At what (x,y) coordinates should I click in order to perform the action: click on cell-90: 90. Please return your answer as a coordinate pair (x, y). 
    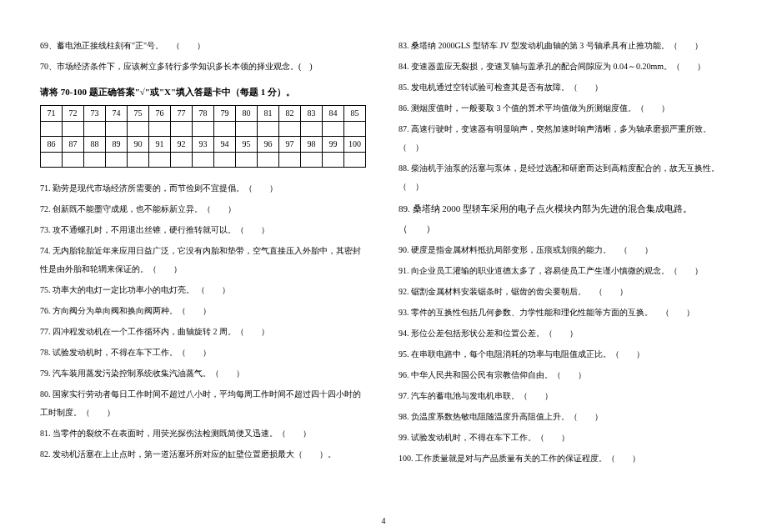
    Looking at the image, I should click on (138, 145).